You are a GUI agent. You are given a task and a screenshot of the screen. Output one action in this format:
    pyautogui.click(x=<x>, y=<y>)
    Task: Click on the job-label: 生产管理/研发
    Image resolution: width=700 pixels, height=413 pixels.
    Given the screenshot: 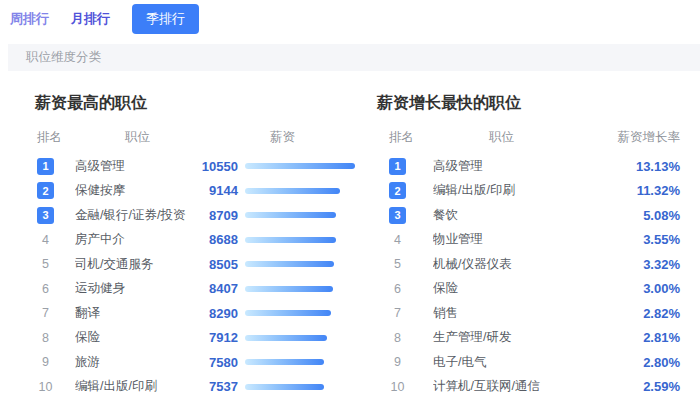 What is the action you would take?
    pyautogui.click(x=502, y=338)
    